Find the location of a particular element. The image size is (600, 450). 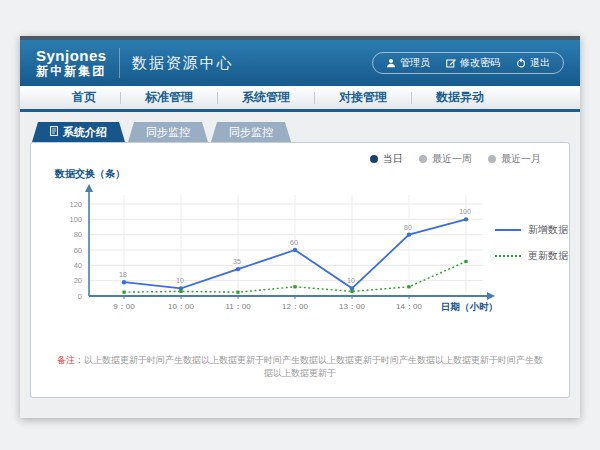

app-title: 数据资源中心 is located at coordinates (183, 64).